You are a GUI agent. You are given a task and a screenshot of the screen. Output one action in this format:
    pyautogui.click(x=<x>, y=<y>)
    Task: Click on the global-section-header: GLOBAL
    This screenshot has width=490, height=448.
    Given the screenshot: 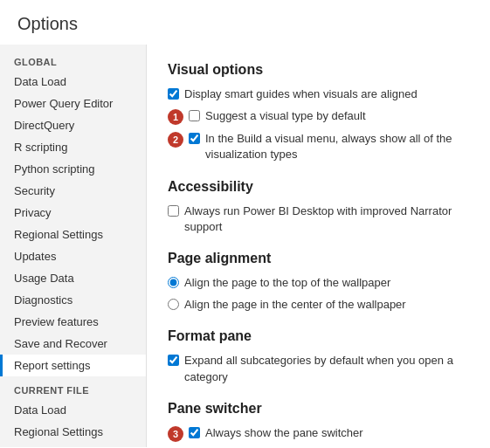 What is the action you would take?
    pyautogui.click(x=73, y=59)
    